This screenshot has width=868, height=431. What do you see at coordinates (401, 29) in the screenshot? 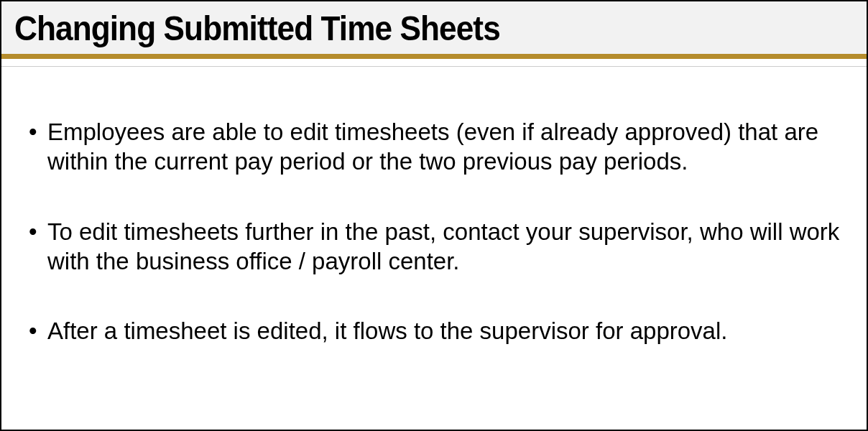
I see `slide-title: Changing Submitted Time Sheets` at bounding box center [401, 29].